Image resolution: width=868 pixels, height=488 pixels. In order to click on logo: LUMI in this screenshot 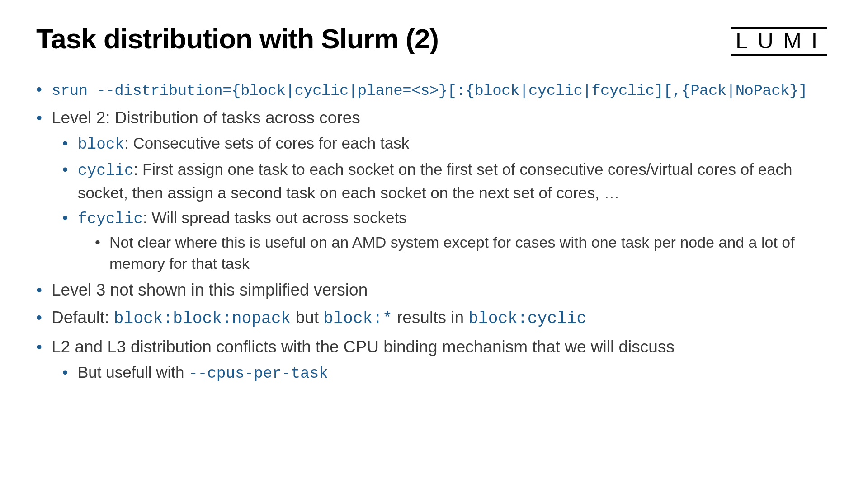, I will do `click(779, 42)`.